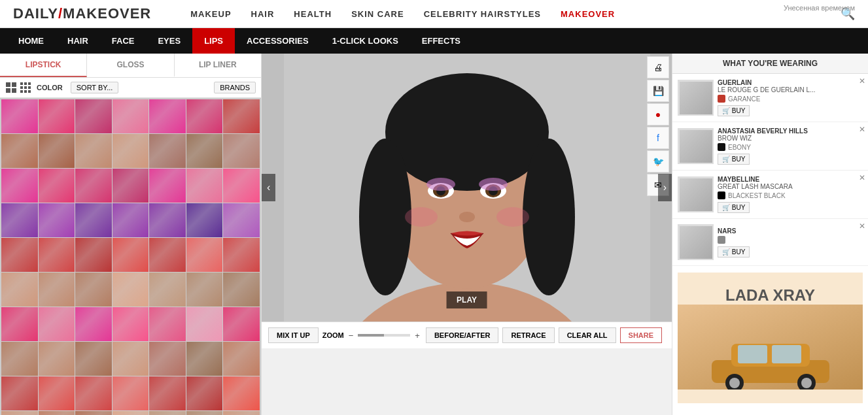 This screenshot has width=868, height=415. I want to click on nav-health: HEALTH, so click(313, 14).